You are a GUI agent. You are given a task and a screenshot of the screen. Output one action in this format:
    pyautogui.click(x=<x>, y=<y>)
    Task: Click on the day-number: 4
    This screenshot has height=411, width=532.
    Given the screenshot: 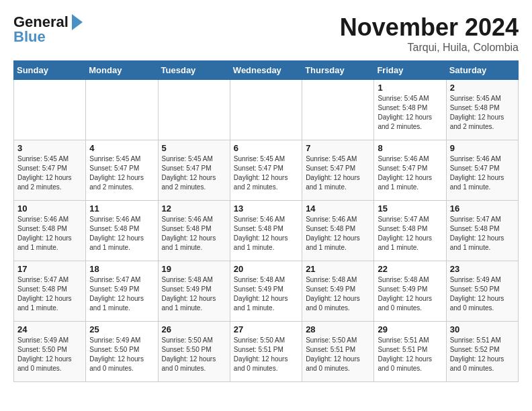 What is the action you would take?
    pyautogui.click(x=122, y=148)
    